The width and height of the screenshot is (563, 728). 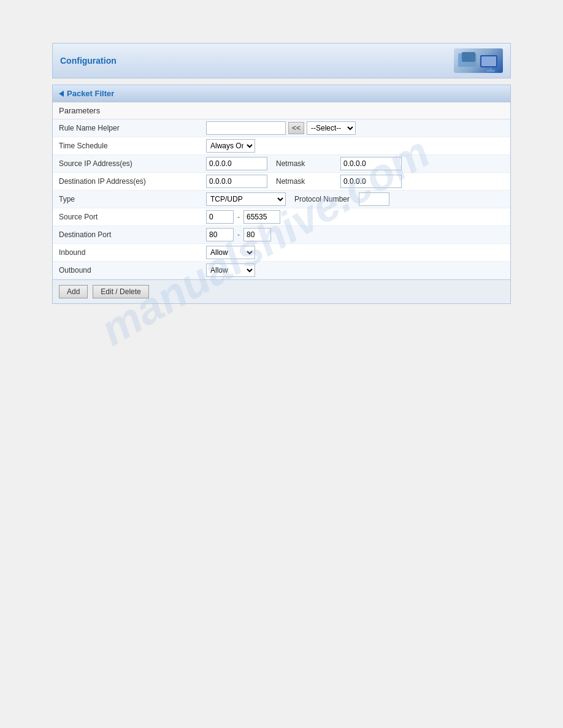 I want to click on dest-ip-controls: Netmask, so click(x=357, y=181).